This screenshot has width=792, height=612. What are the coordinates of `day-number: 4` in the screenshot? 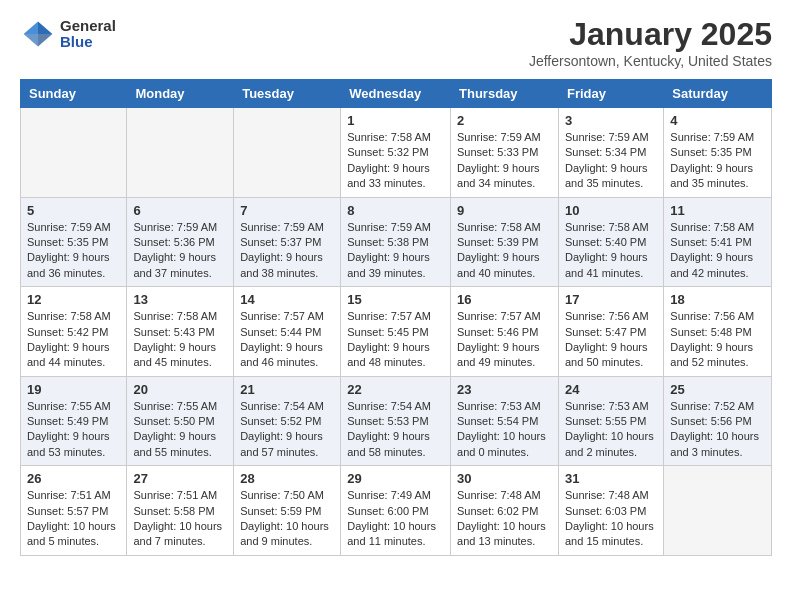 It's located at (718, 120).